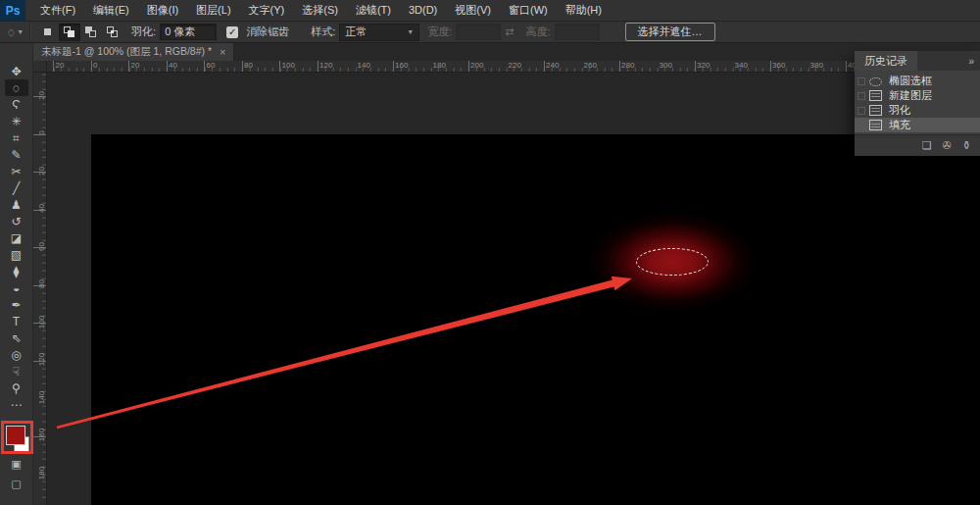  I want to click on pen-tool: ✒, so click(17, 304).